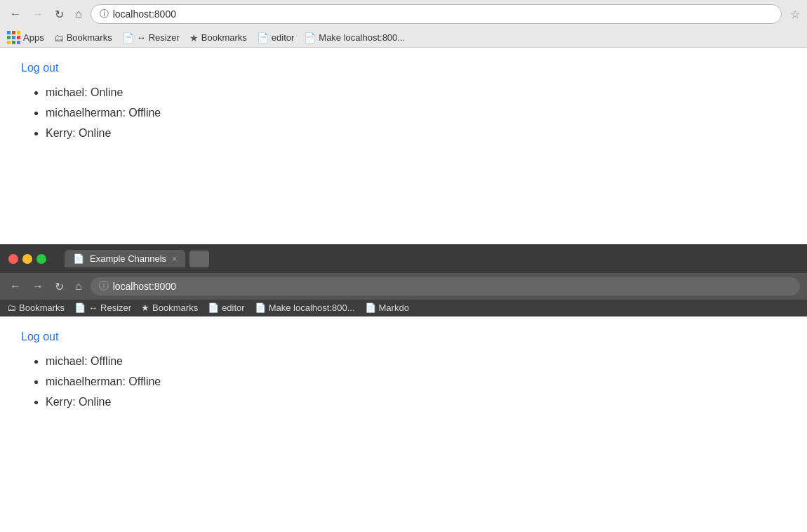 Image resolution: width=807 pixels, height=532 pixels. What do you see at coordinates (80, 307) in the screenshot?
I see `doc-icon-2: 📄` at bounding box center [80, 307].